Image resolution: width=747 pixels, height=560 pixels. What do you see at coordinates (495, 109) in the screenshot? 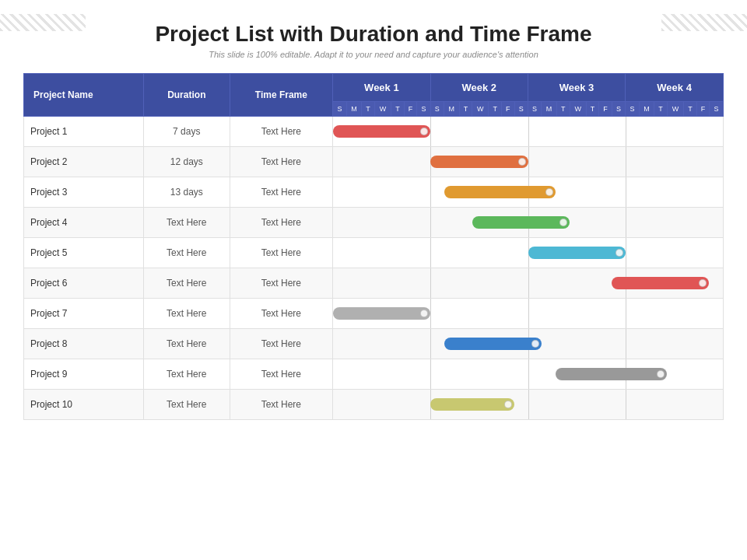
I see `day-header-11: T` at bounding box center [495, 109].